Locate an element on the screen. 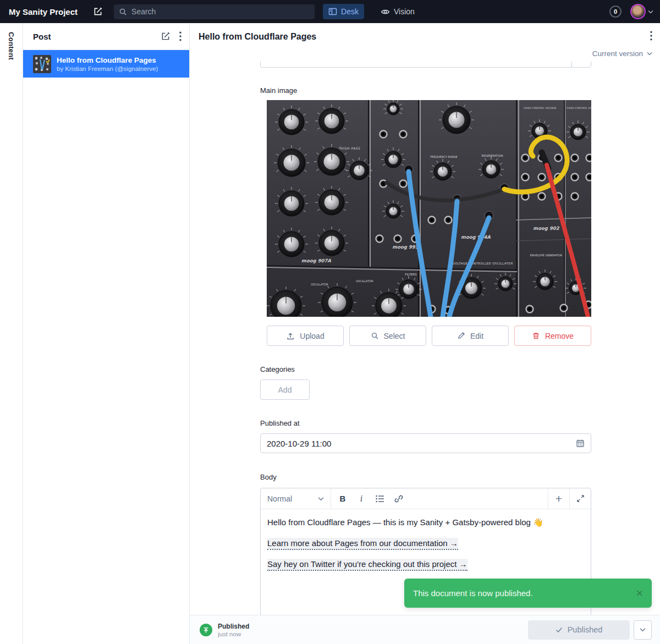 The width and height of the screenshot is (660, 644). publish-button-label: Published is located at coordinates (585, 630).